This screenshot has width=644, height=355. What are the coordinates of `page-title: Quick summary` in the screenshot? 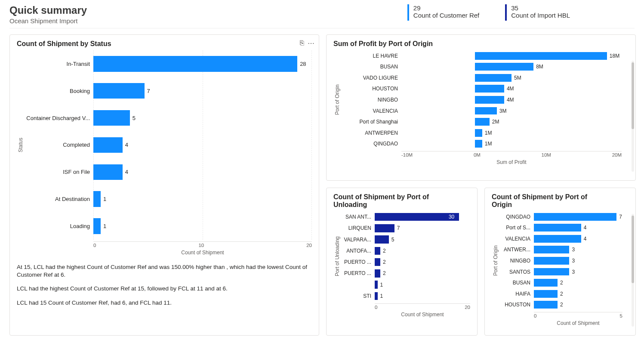 It's located at (48, 10).